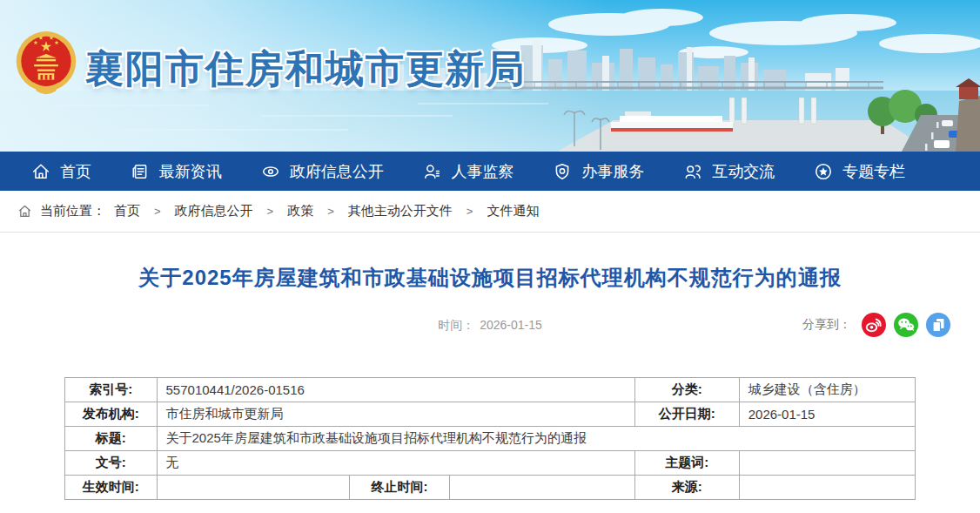 This screenshot has width=980, height=513. What do you see at coordinates (743, 172) in the screenshot?
I see `nav-item-label: 互动交流` at bounding box center [743, 172].